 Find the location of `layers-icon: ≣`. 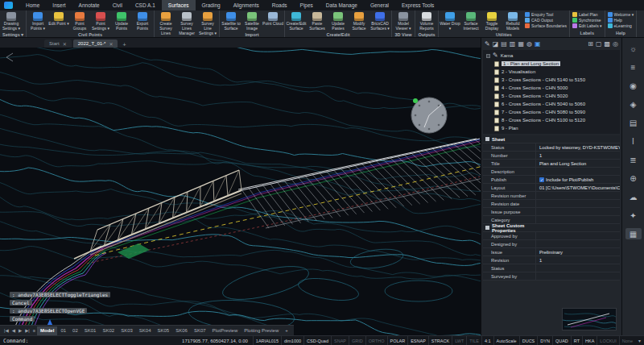

layers-icon: ≣ is located at coordinates (634, 160).